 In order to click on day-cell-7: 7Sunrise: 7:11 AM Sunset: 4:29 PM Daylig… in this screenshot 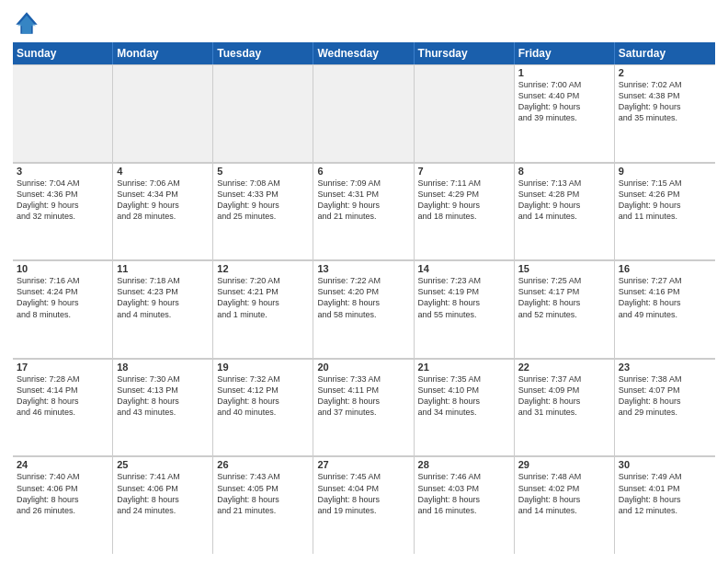, I will do `click(465, 212)`.